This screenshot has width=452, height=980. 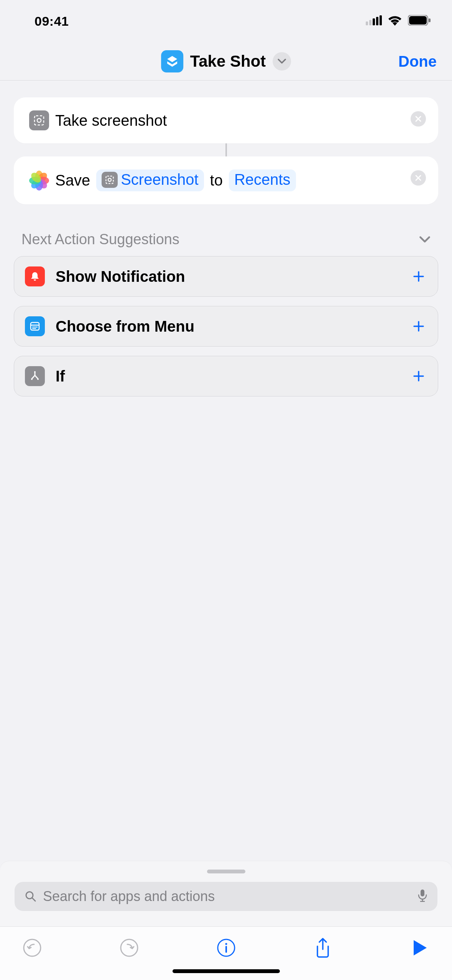 What do you see at coordinates (323, 948) in the screenshot?
I see `share-icon` at bounding box center [323, 948].